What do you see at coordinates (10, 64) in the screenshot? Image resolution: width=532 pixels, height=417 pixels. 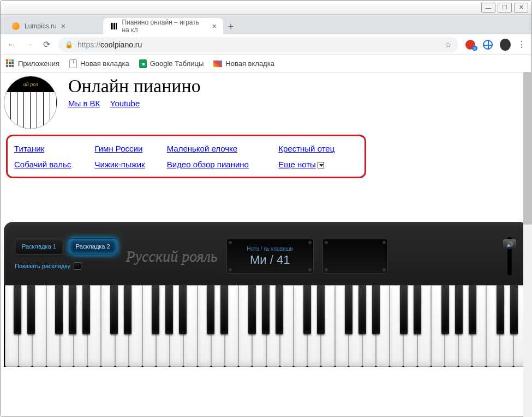 I see `apps-icon` at bounding box center [10, 64].